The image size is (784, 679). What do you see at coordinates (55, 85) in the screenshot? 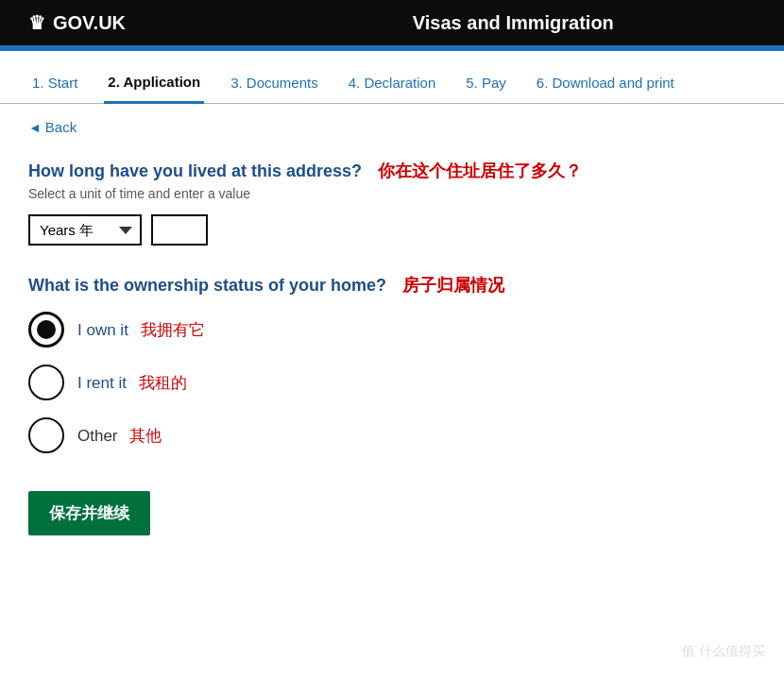
I see `step-1: 1. Start` at bounding box center [55, 85].